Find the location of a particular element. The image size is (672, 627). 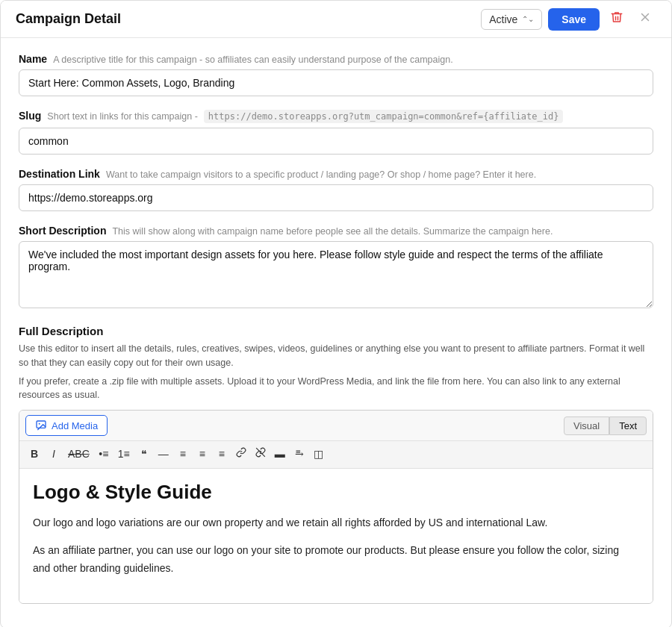

editor-para1: Our logo and logo variations are our own… is located at coordinates (336, 523).